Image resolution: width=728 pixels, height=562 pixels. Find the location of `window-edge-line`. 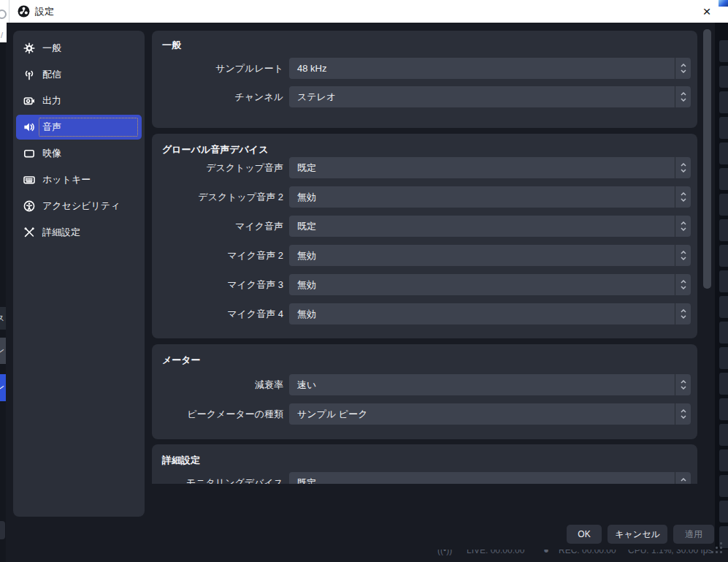

window-edge-line is located at coordinates (9, 12).